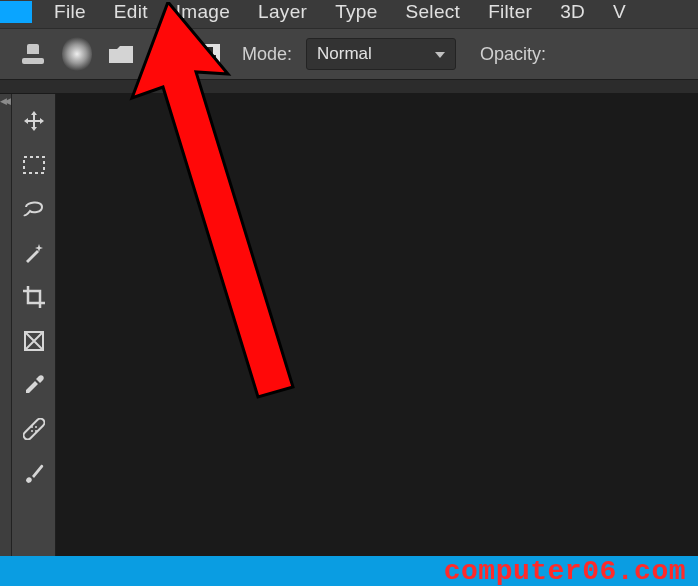 This screenshot has height=586, width=698. I want to click on brush-settings-toggle, so click(165, 54).